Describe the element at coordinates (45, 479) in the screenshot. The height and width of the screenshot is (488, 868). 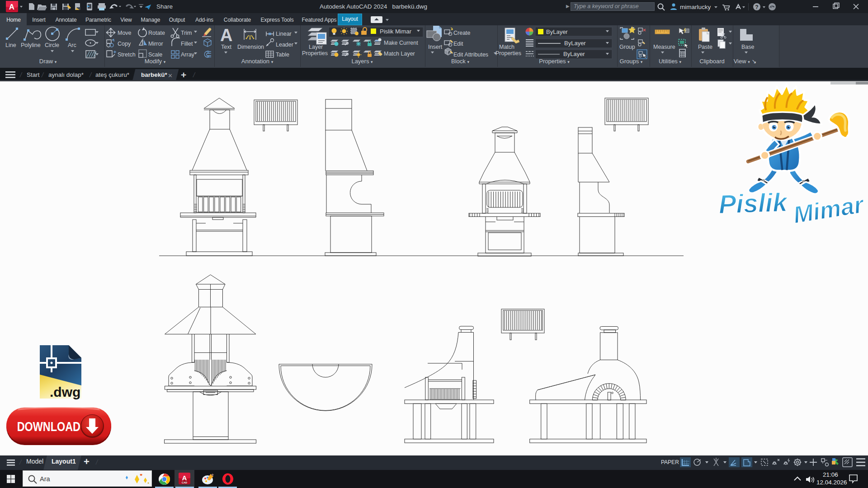
I see `svg-text: Ara` at that location.